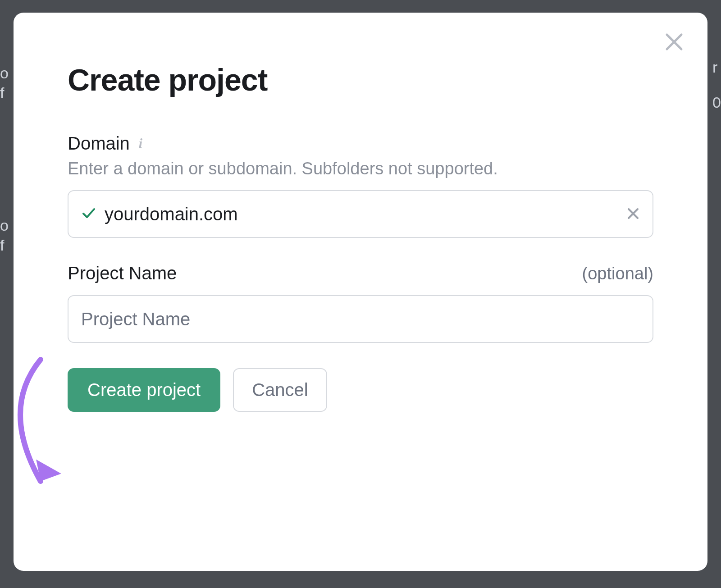 This screenshot has height=588, width=721. What do you see at coordinates (122, 273) in the screenshot?
I see `project-name-label: Project Name` at bounding box center [122, 273].